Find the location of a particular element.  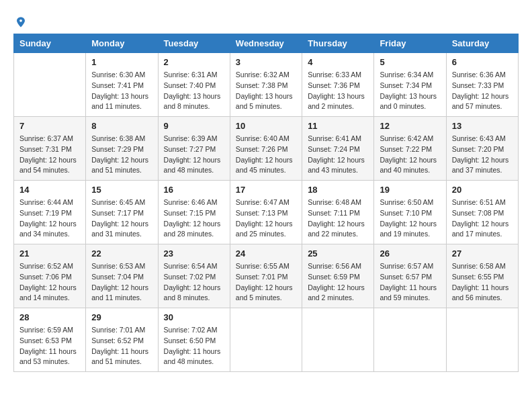

day-info: Sunrise: 6:38 AMSunset: 7:29 PMDaylight:… is located at coordinates (122, 154).